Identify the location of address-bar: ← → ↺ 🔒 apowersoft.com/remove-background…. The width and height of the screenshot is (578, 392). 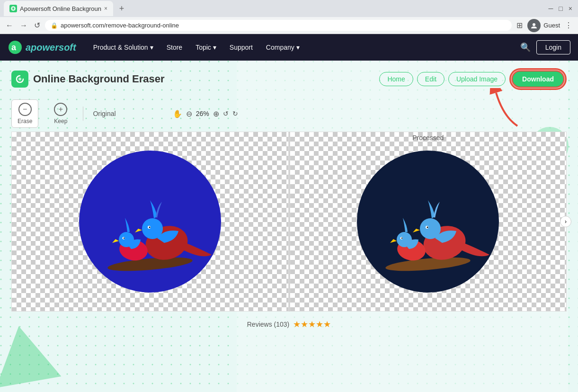
(289, 26).